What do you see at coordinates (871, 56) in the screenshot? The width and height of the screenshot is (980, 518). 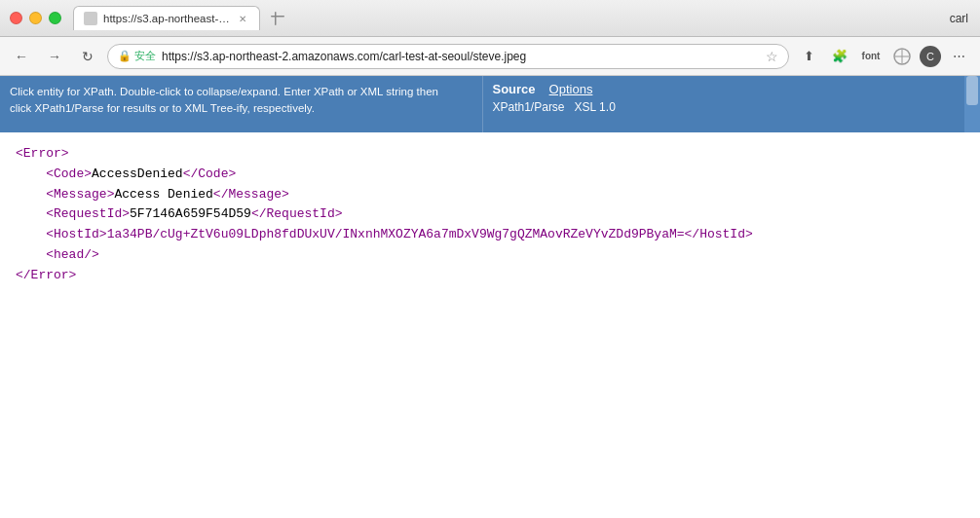 I see `font-button: font` at bounding box center [871, 56].